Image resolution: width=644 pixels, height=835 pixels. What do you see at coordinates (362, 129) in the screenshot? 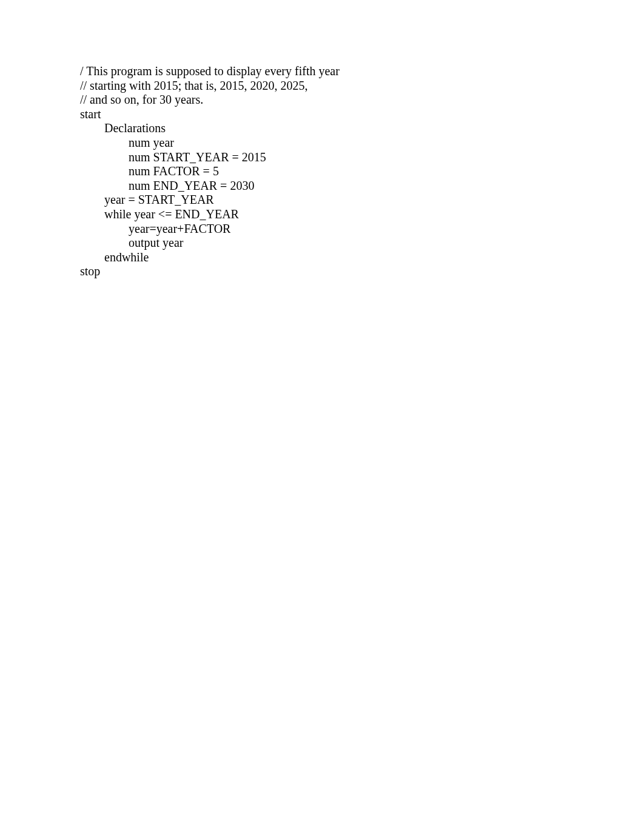
I see `code-line: Declarations` at bounding box center [362, 129].